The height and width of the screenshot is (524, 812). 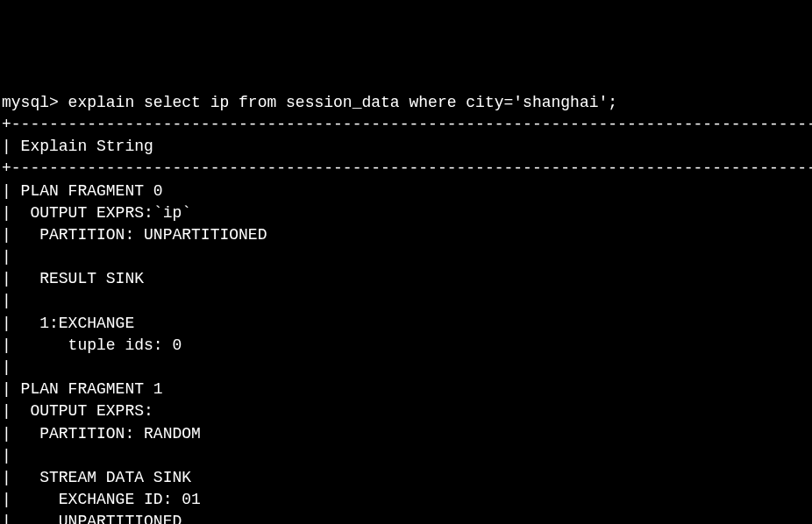 What do you see at coordinates (91, 345) in the screenshot?
I see `plan-line: | tuple ids: 0` at bounding box center [91, 345].